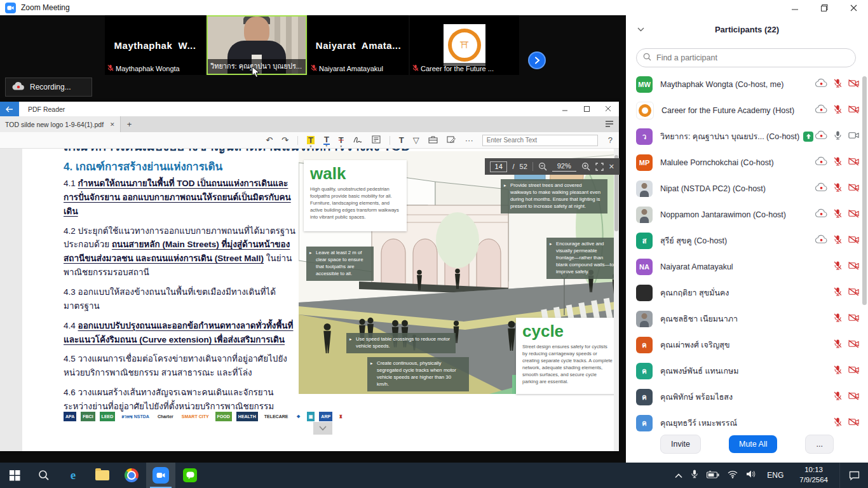 This screenshot has height=488, width=868. I want to click on file-explorer-icon, so click(102, 475).